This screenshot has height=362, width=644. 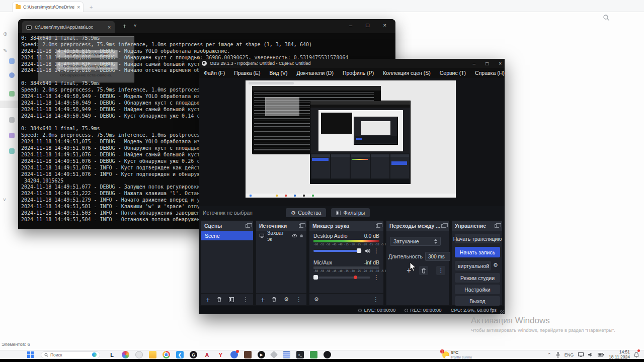 What do you see at coordinates (274, 355) in the screenshot?
I see `tool-icon` at bounding box center [274, 355].